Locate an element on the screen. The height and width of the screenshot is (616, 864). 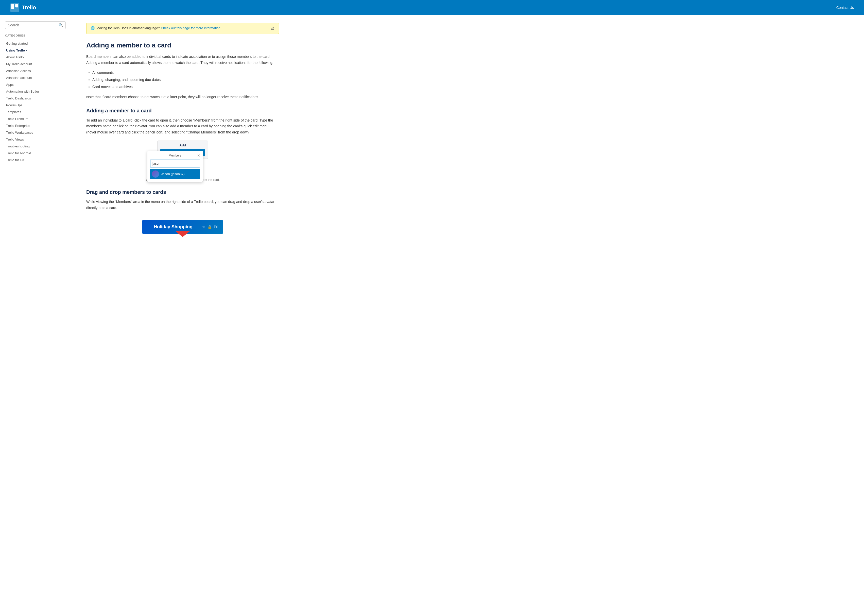
member-avatar is located at coordinates (156, 174).